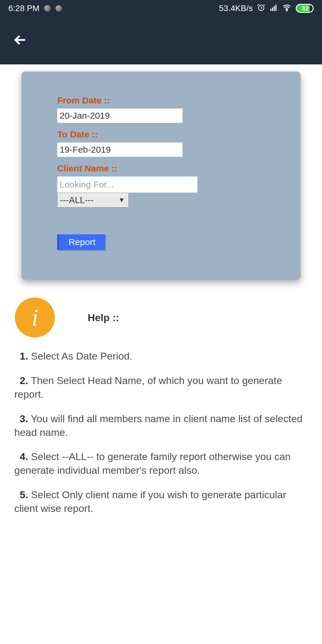 The height and width of the screenshot is (644, 322). Describe the element at coordinates (20, 41) in the screenshot. I see `back-arrow-icon` at that location.